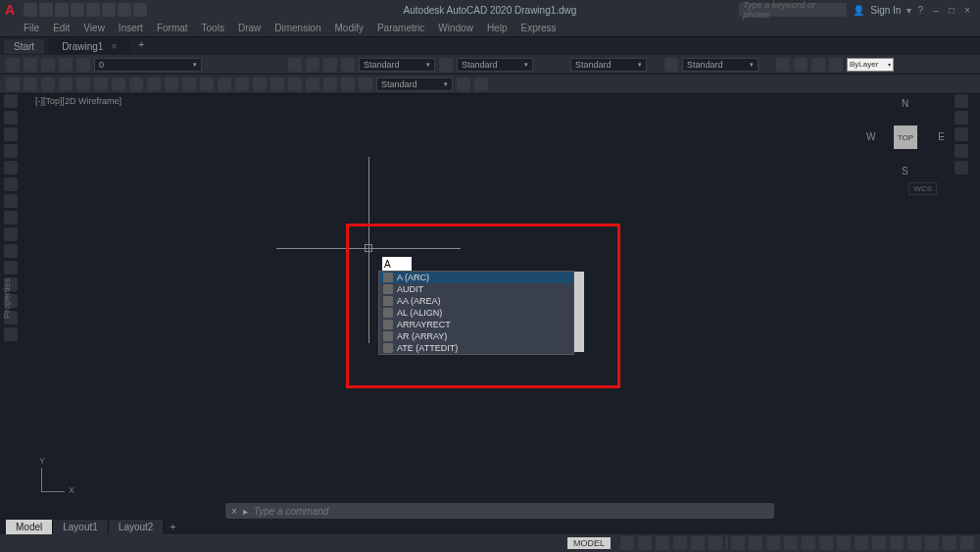 The height and width of the screenshot is (552, 980). I want to click on tab-start: Start, so click(24, 47).